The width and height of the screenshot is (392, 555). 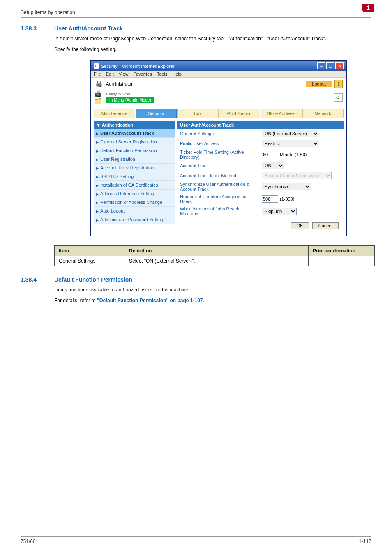 I want to click on menu-edit: Edit, so click(x=110, y=74).